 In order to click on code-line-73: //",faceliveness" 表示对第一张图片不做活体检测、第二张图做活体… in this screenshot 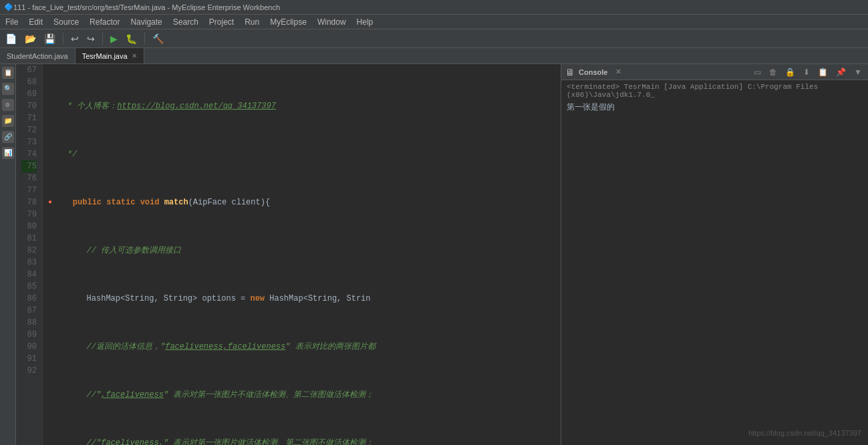, I will do `click(302, 395)`.